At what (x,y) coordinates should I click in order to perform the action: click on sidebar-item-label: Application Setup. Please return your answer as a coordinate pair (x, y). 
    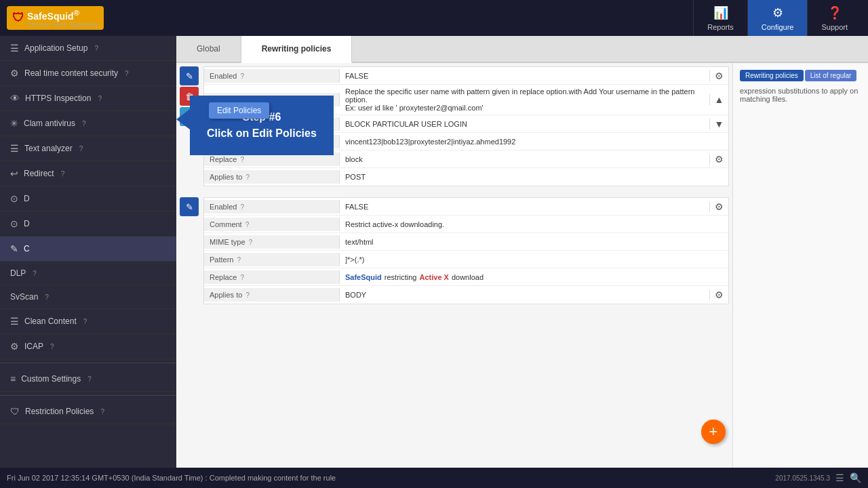
    Looking at the image, I should click on (56, 48).